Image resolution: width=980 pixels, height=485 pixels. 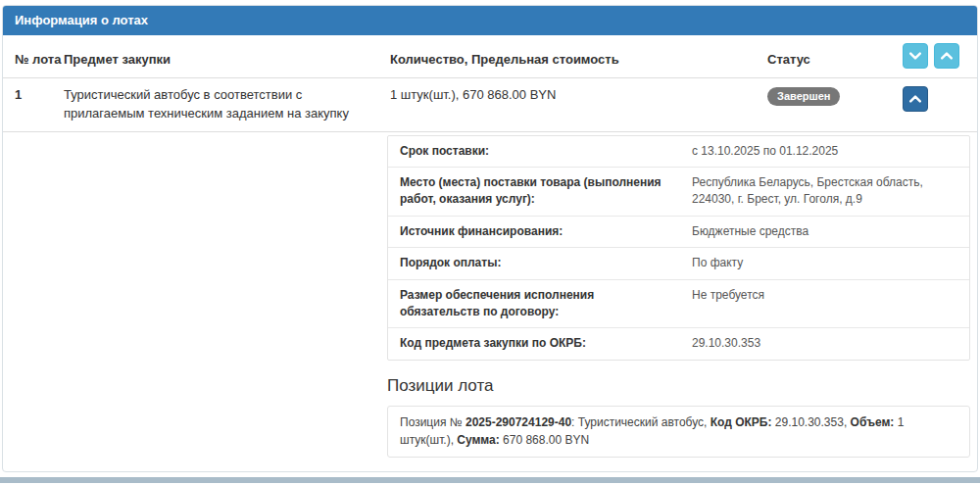 What do you see at coordinates (915, 56) in the screenshot?
I see `sort-descending-button` at bounding box center [915, 56].